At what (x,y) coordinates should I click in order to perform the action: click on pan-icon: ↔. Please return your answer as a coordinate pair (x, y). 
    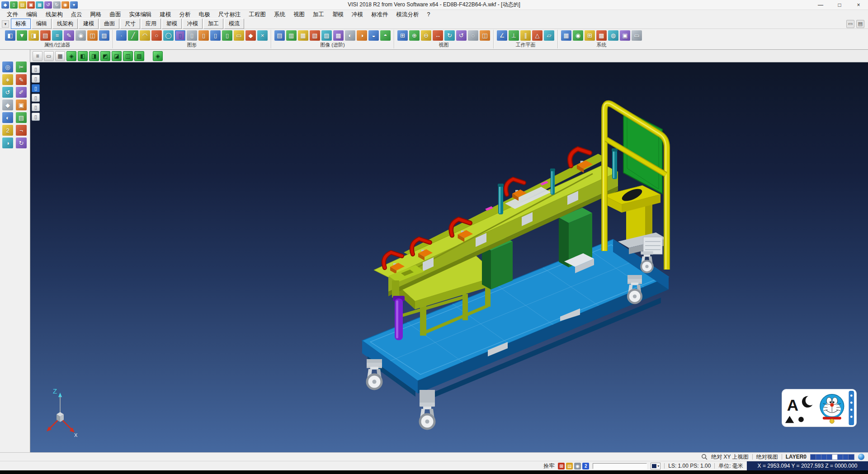
    Looking at the image, I should click on (438, 35).